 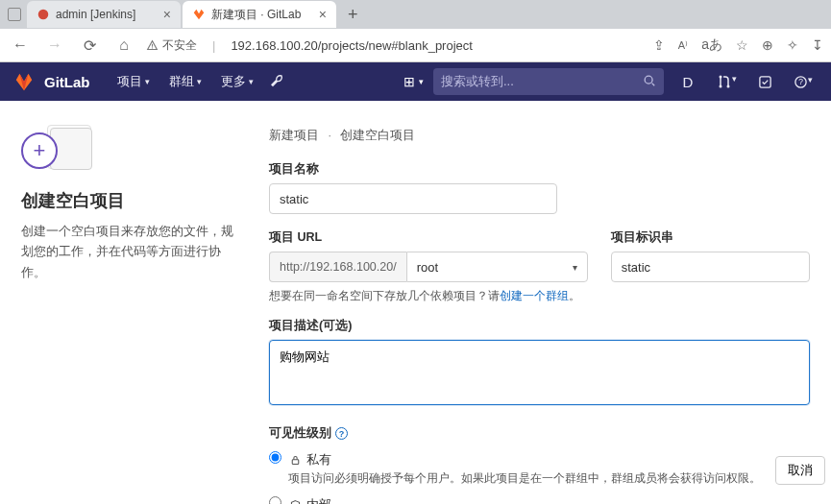 I want to click on address-bar: 不安全 | 192.168.100.20/projects/new#blank_…, so click(x=395, y=45).